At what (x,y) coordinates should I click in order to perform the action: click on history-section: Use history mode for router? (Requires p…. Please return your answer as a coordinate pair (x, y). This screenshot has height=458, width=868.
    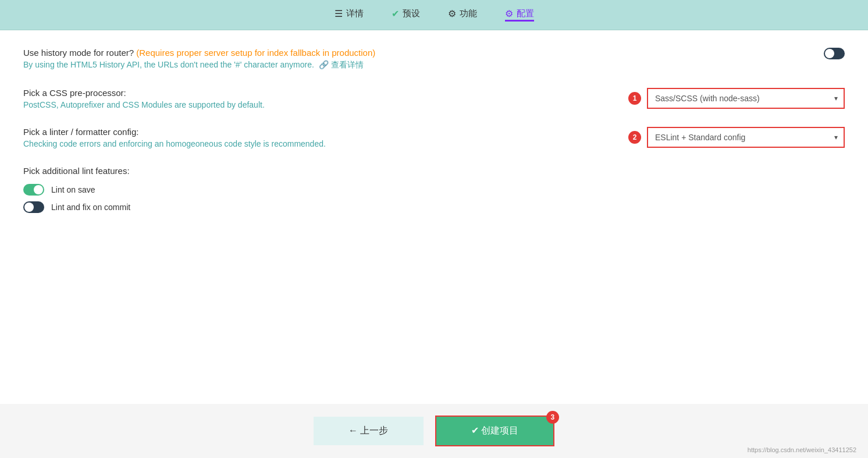
    Looking at the image, I should click on (434, 59).